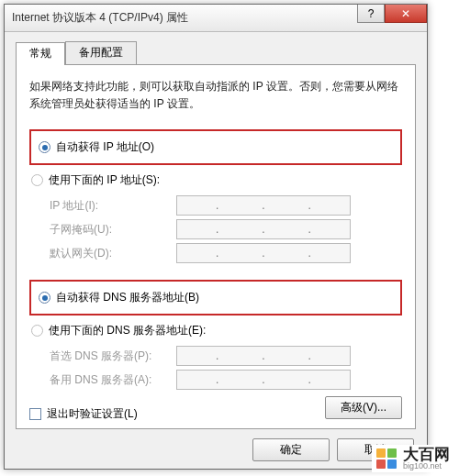 This screenshot has width=459, height=476. I want to click on watermark: 大百网 big100.net, so click(413, 459).